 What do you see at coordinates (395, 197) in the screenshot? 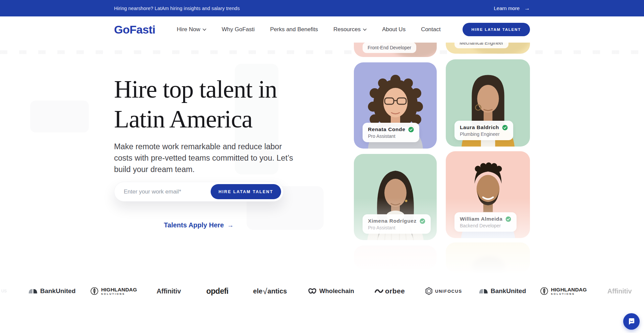
I see `talent-card: Ximena Rodríguez Pro Assistant` at bounding box center [395, 197].